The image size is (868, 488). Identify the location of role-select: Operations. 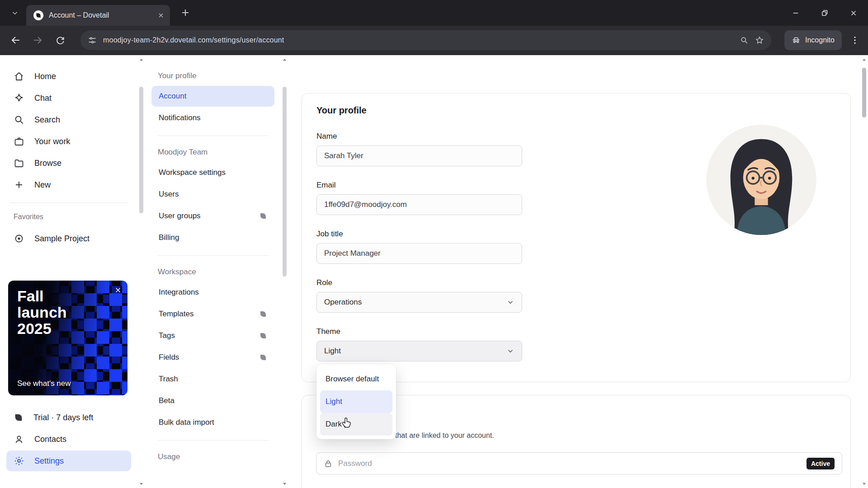
(420, 302).